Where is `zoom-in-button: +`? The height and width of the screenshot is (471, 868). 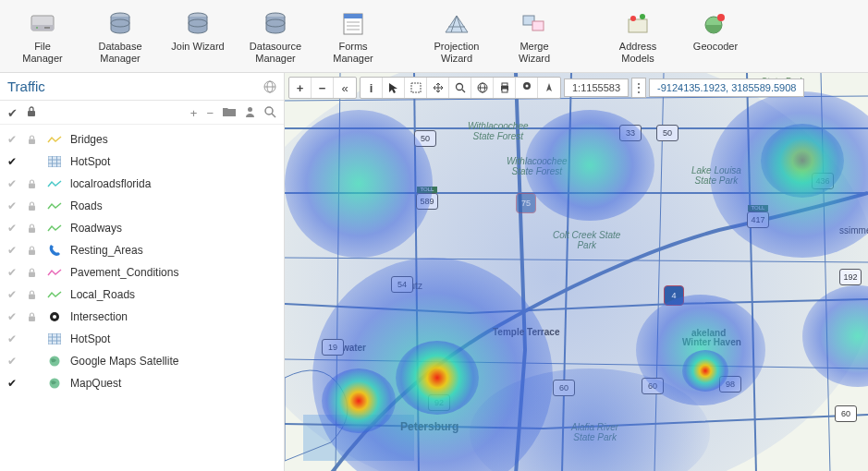 zoom-in-button: + is located at coordinates (300, 88).